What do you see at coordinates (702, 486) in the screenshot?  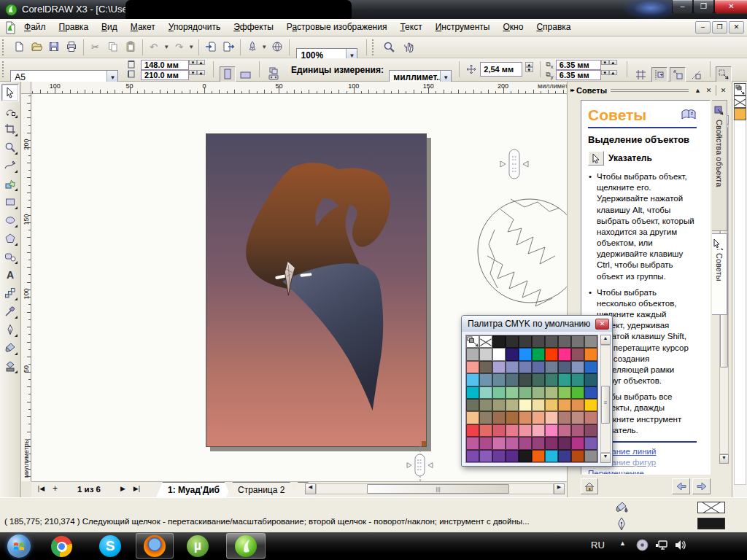 I see `forward-button` at bounding box center [702, 486].